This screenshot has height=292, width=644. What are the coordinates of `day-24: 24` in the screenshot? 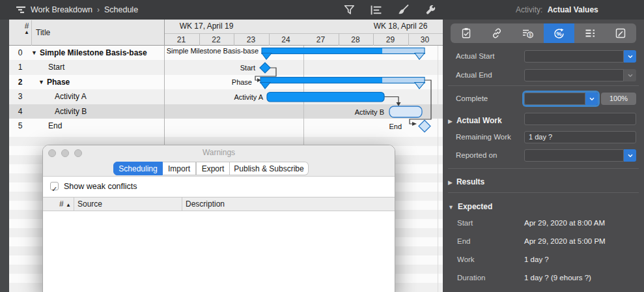 It's located at (287, 40).